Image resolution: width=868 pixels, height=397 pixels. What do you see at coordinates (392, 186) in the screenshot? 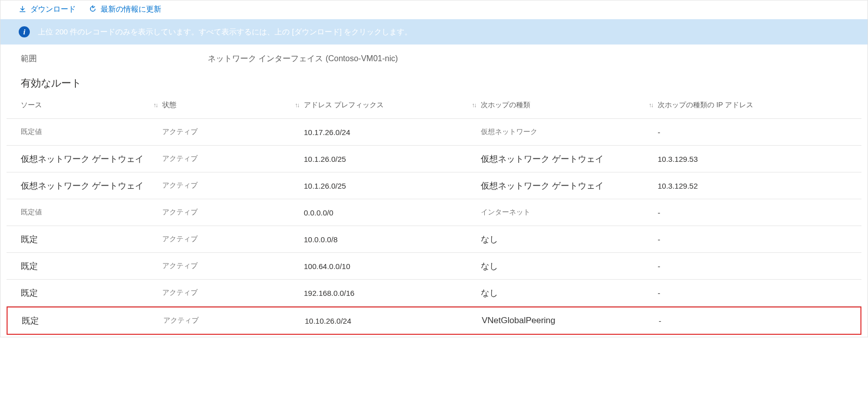
I see `cell-prefix: 10.1.26.0/25` at bounding box center [392, 186].